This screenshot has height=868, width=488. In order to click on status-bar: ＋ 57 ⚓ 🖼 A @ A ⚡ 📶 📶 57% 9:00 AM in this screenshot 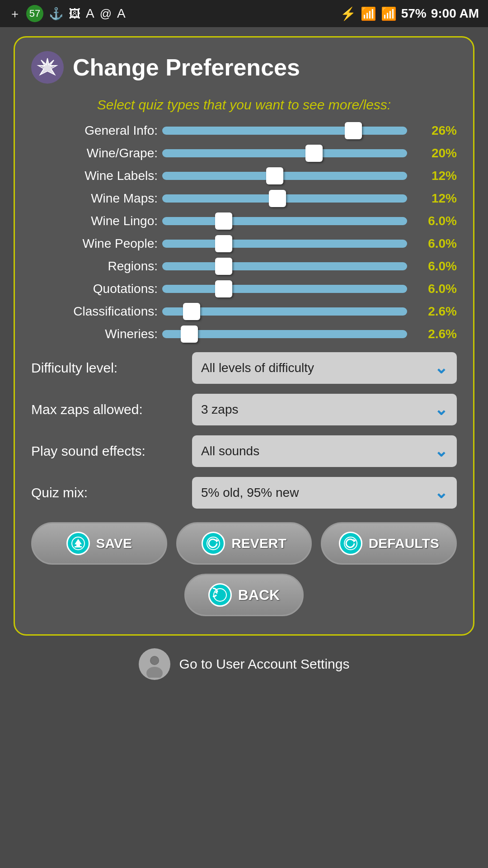, I will do `click(244, 14)`.